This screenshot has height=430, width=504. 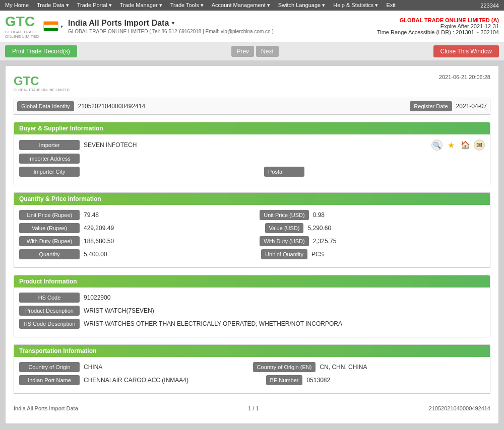 What do you see at coordinates (437, 145) in the screenshot?
I see `search-icon: 🔍` at bounding box center [437, 145].